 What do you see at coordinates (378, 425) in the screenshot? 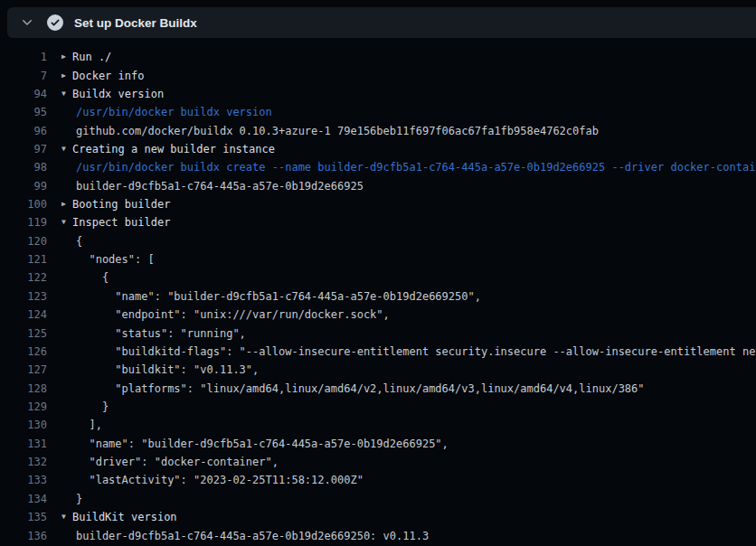
I see `log-line-row: 130 ],` at bounding box center [378, 425].